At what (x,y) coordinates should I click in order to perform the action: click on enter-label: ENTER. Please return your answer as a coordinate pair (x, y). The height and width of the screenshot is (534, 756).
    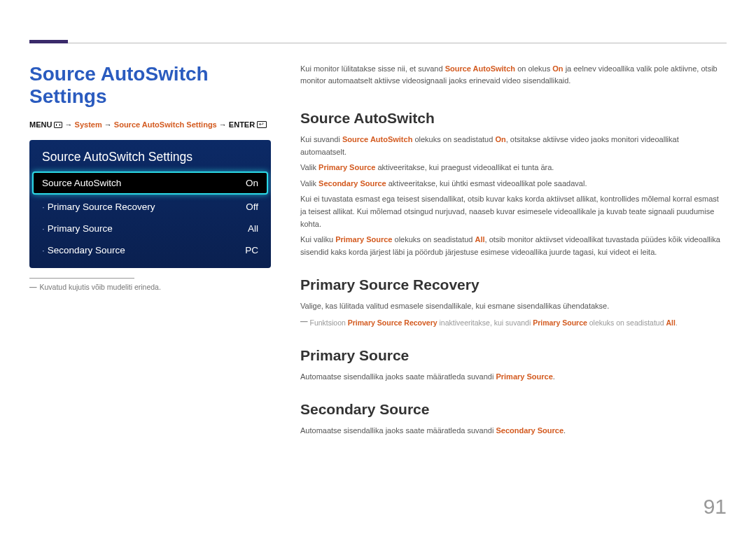
    Looking at the image, I should click on (242, 125).